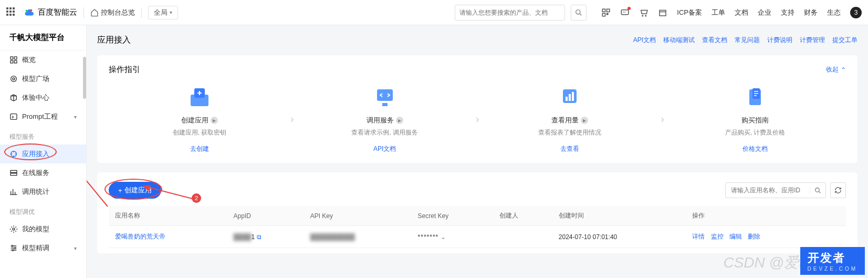  I want to click on cube-icon, so click(14, 98).